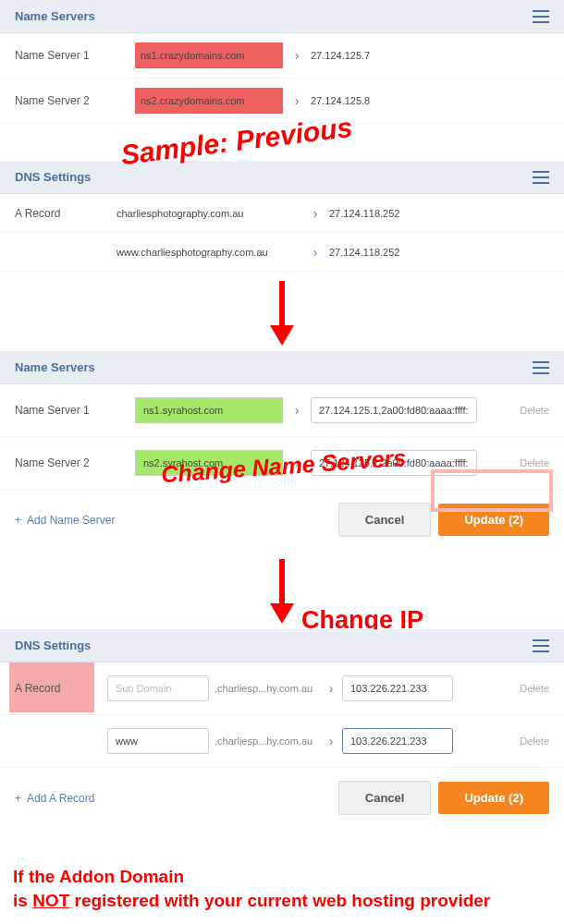 The image size is (564, 924). What do you see at coordinates (209, 252) in the screenshot?
I see `dns-hostname: www.charliesphotography.com.au` at bounding box center [209, 252].